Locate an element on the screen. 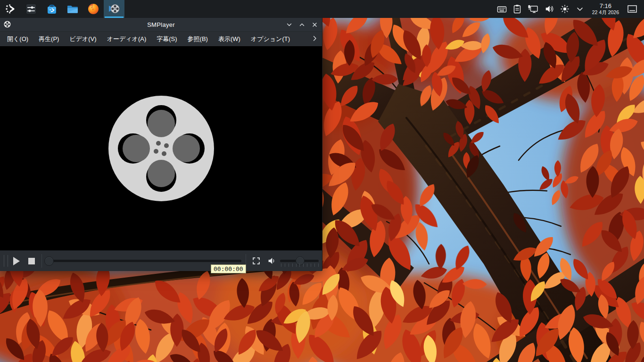  stop-button is located at coordinates (32, 261).